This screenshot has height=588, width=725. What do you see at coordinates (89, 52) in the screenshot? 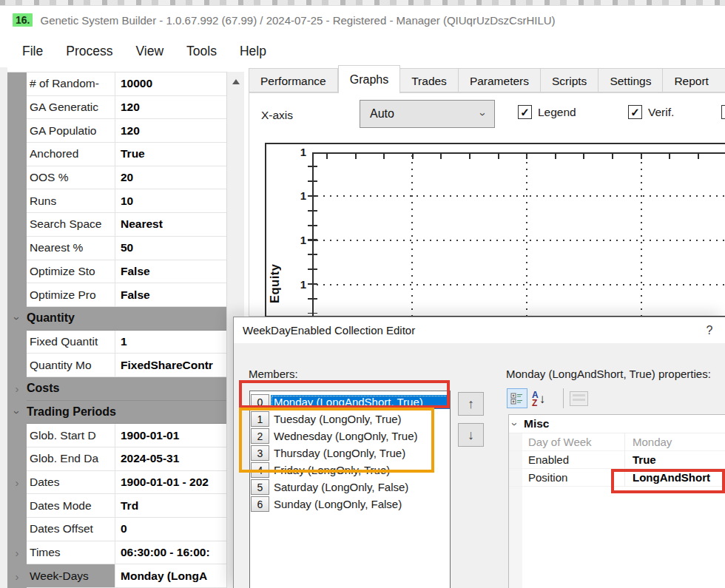
I see `menu-item-process: Process` at bounding box center [89, 52].